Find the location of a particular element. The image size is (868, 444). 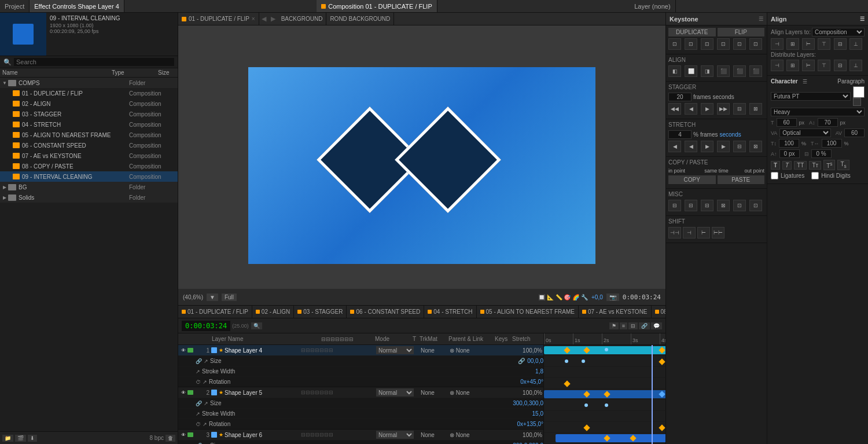

align-menu-icon: ☰ is located at coordinates (862, 19).